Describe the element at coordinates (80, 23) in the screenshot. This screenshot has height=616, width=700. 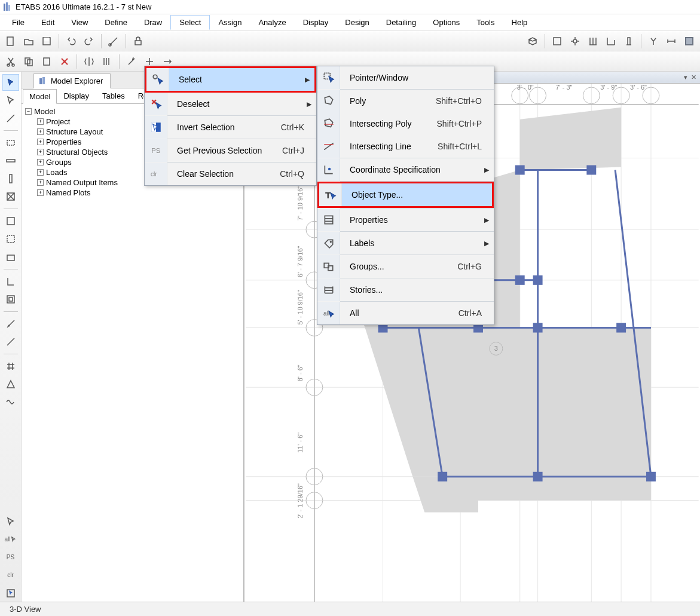
I see `menu-view: View` at that location.